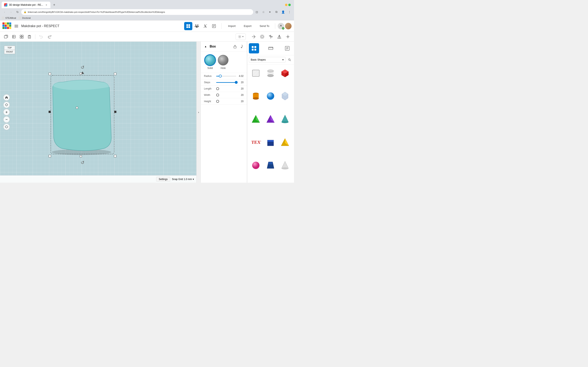 Image resolution: width=588 pixels, height=367 pixels. Describe the element at coordinates (285, 73) in the screenshot. I see `shape-item-cube-red` at that location.